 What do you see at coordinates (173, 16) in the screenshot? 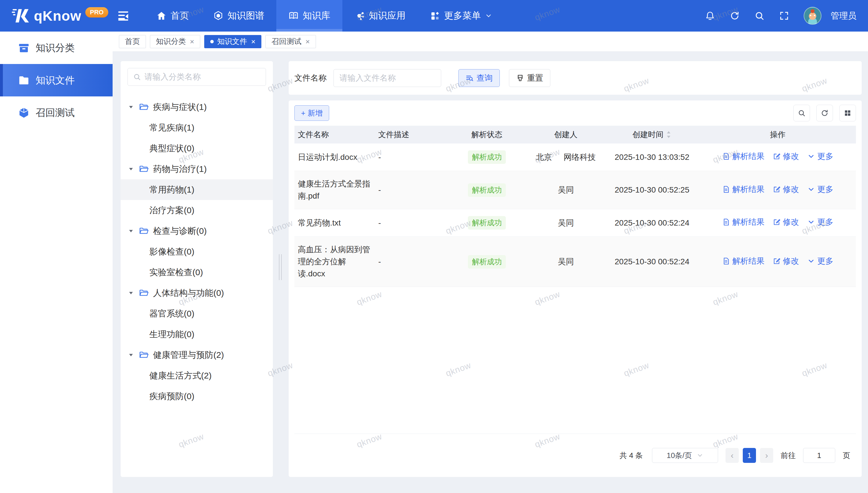
I see `nav-item-home: 首页` at bounding box center [173, 16].